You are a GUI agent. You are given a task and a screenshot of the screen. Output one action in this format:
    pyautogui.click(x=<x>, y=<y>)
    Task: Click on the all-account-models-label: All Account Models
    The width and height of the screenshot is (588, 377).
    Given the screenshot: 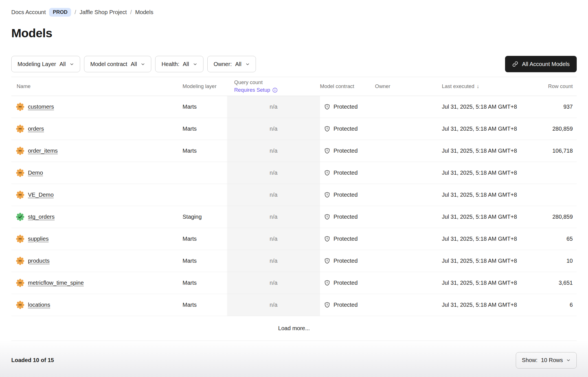 What is the action you would take?
    pyautogui.click(x=546, y=64)
    